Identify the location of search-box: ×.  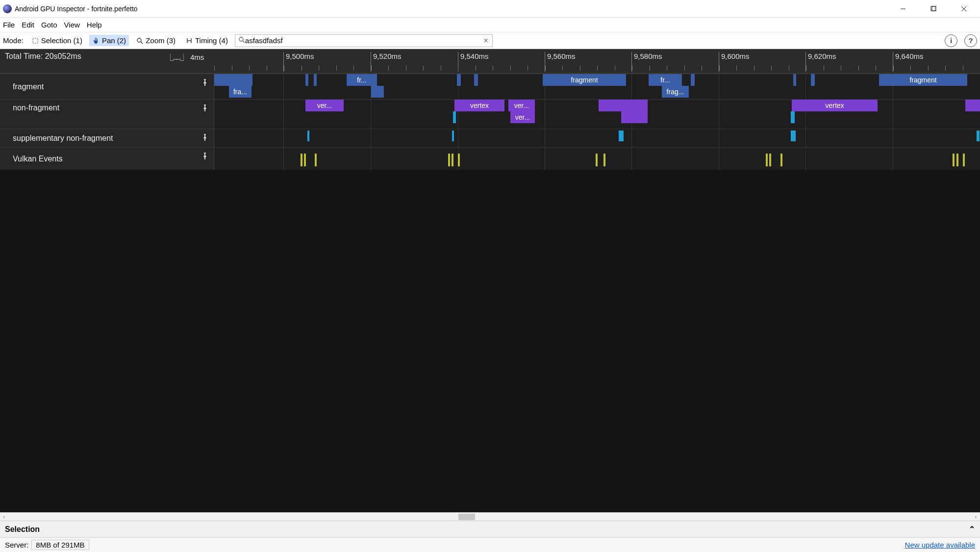
(364, 41).